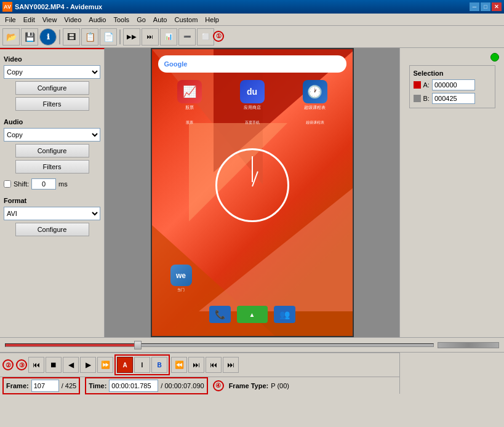  What do you see at coordinates (121, 20) in the screenshot?
I see `menu-tools: Tools` at bounding box center [121, 20].